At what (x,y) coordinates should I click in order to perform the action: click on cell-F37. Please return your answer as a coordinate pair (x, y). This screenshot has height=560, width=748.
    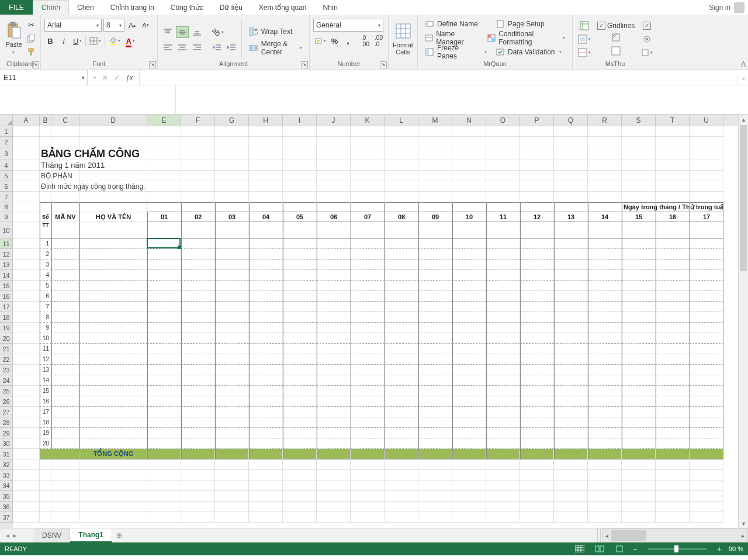
    Looking at the image, I should click on (198, 517).